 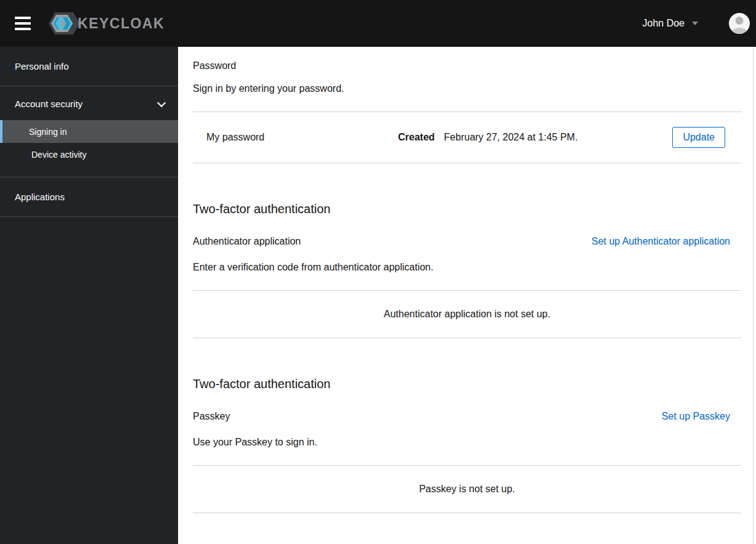 I want to click on account-security-subnav: Signing in Device activity, so click(x=89, y=148).